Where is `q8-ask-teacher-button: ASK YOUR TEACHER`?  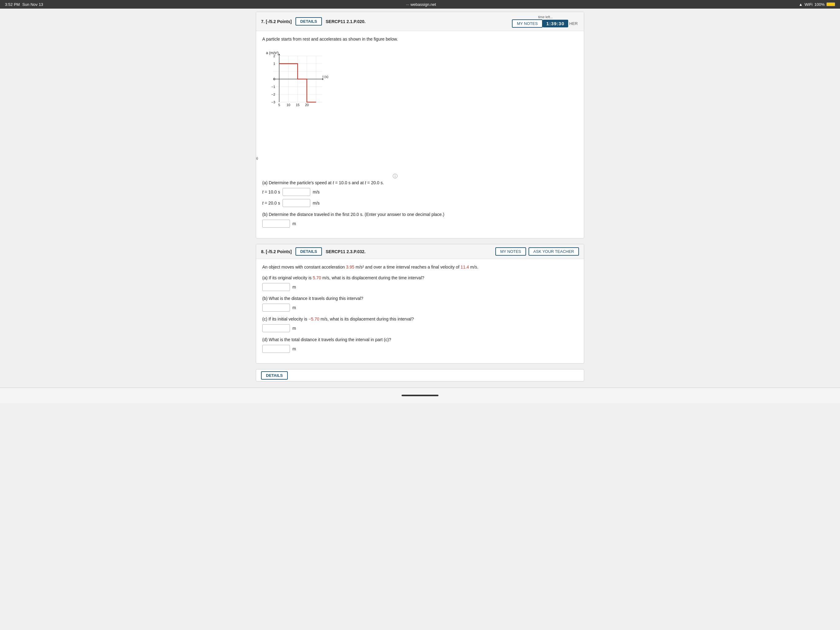
q8-ask-teacher-button: ASK YOUR TEACHER is located at coordinates (554, 252).